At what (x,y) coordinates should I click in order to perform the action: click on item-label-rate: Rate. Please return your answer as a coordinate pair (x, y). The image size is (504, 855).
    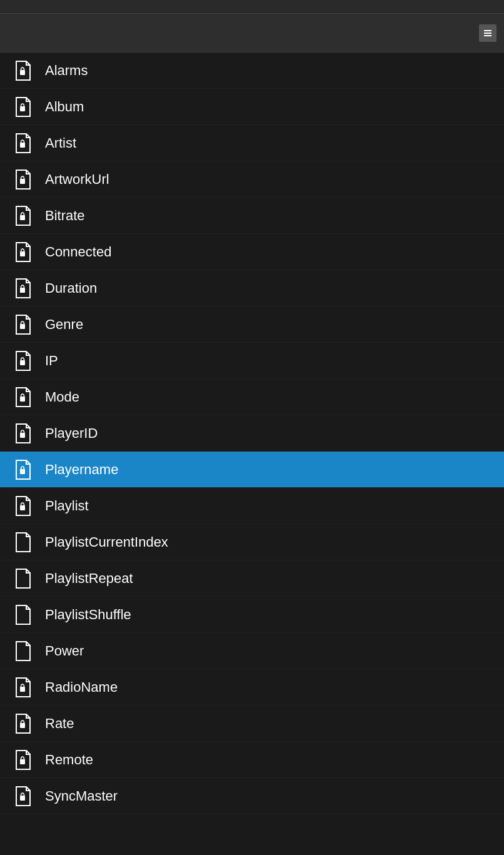
    Looking at the image, I should click on (59, 724).